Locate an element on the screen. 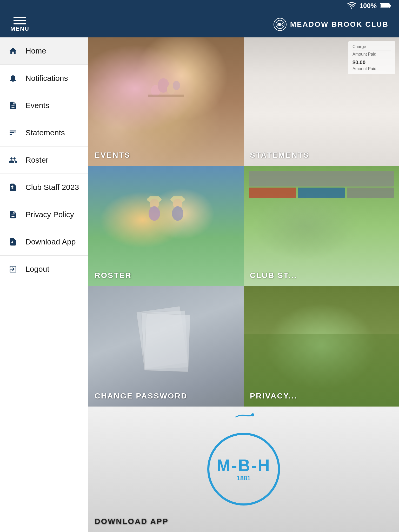 This screenshot has width=399, height=532. sidebar-label-clubstaff: Club Staff 2023 is located at coordinates (52, 187).